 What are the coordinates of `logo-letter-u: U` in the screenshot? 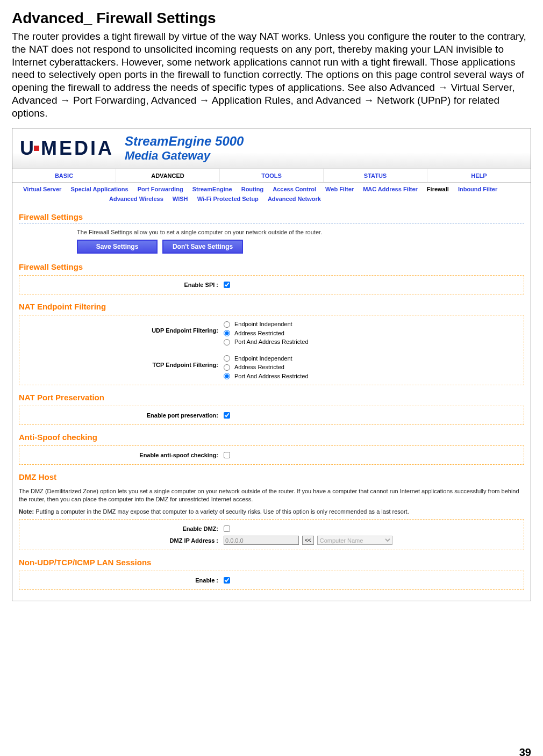 It's located at (27, 148).